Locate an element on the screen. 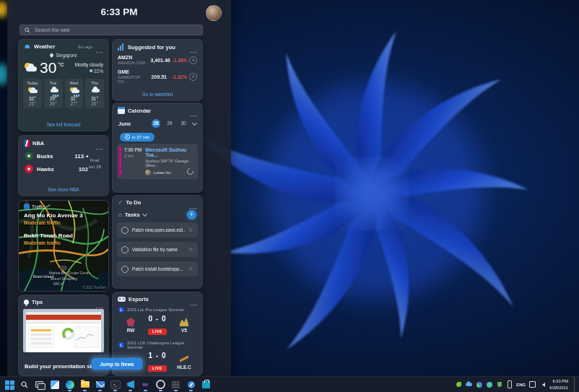 This screenshot has width=579, height=392. vscode-icon is located at coordinates (130, 384).